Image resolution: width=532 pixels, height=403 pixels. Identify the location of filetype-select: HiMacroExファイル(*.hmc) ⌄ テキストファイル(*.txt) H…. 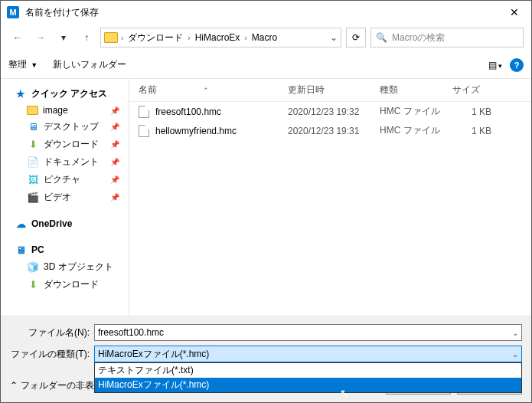
(308, 354).